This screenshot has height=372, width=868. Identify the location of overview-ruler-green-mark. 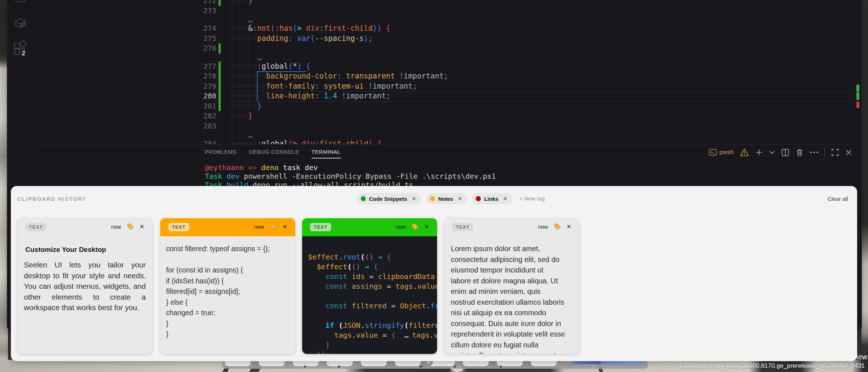
(858, 96).